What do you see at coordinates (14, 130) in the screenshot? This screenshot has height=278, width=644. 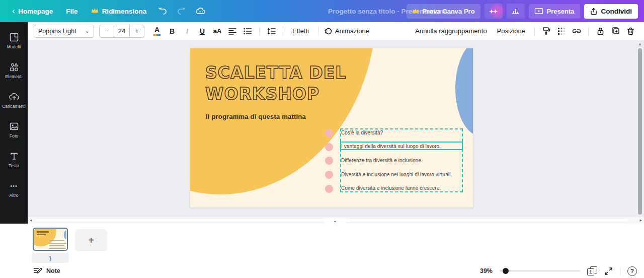 I see `sidebar-item-foto: Foto` at bounding box center [14, 130].